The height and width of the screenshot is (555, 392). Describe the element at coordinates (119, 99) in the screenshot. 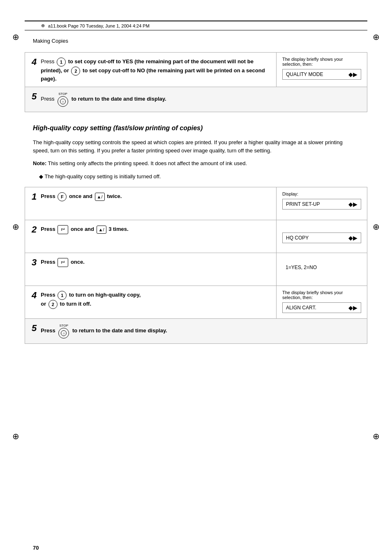

I see `step5-text-top: to return to the date and time display.` at that location.